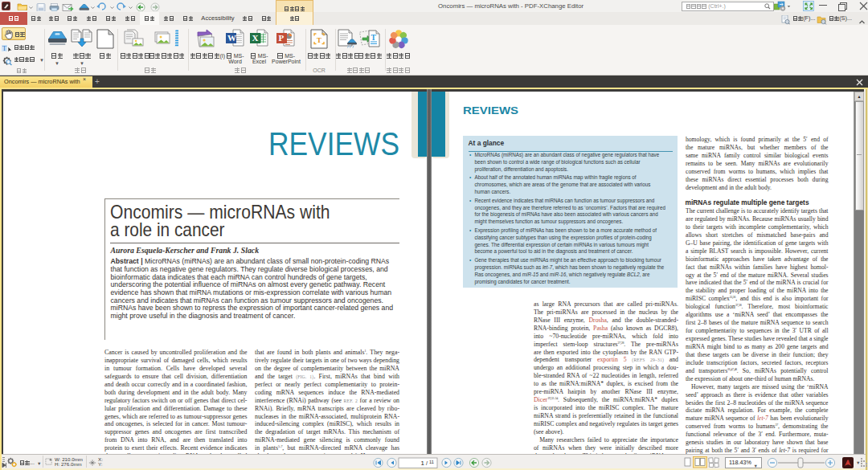 This screenshot has width=868, height=470. I want to click on svg-text: W, so click(231, 38).